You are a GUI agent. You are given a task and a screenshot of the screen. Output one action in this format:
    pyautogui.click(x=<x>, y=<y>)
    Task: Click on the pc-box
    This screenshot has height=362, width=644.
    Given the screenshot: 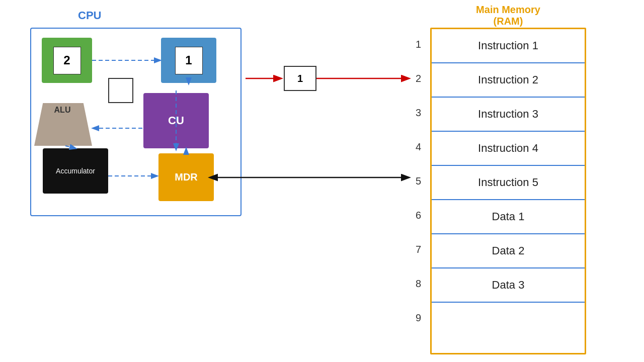 What is the action you would take?
    pyautogui.click(x=121, y=90)
    